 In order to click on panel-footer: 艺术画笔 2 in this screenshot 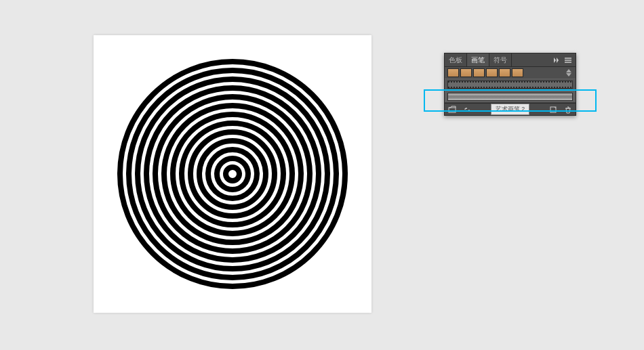, I will do `click(510, 109)`.